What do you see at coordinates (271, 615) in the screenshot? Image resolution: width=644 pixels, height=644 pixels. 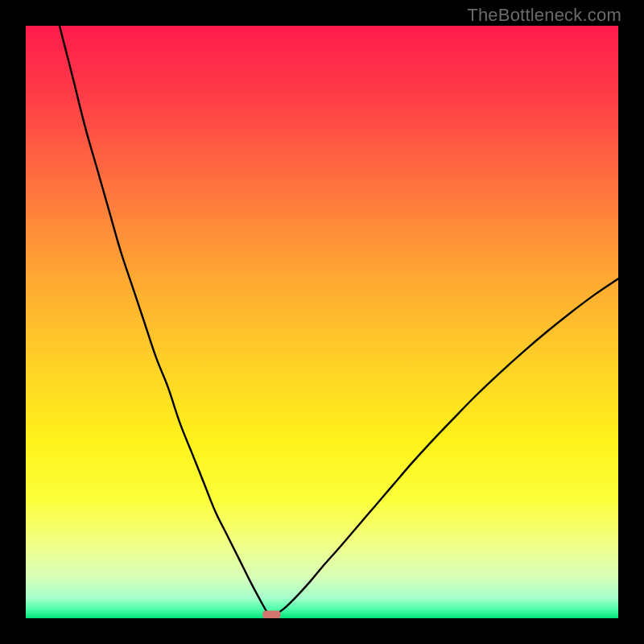 I see `bottleneck-min-marker` at bounding box center [271, 615].